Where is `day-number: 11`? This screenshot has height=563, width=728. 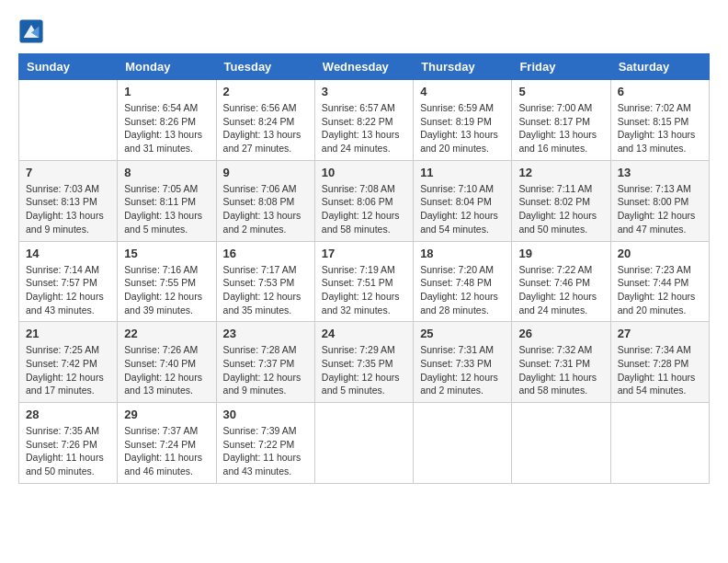 day-number: 11 is located at coordinates (462, 173).